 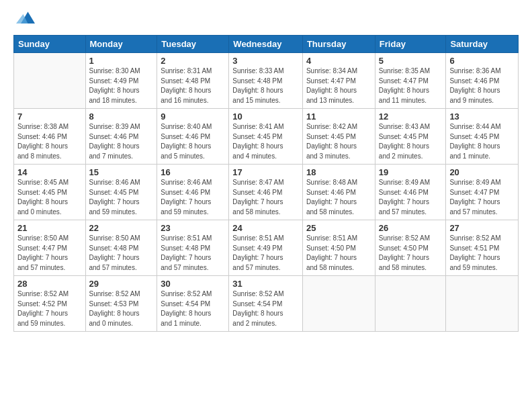 I want to click on day-number: 29, so click(x=122, y=283).